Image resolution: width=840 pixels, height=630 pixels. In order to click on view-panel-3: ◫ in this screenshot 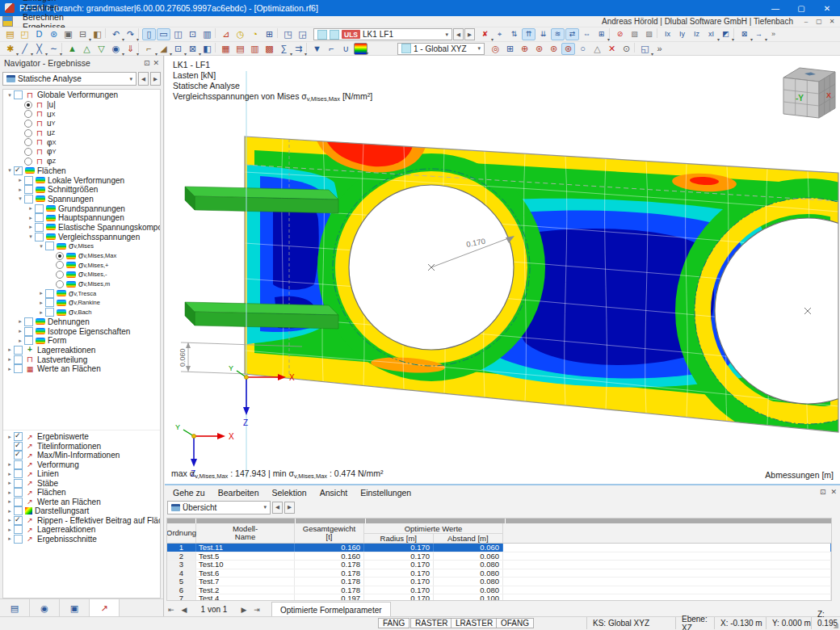, I will do `click(178, 34)`.